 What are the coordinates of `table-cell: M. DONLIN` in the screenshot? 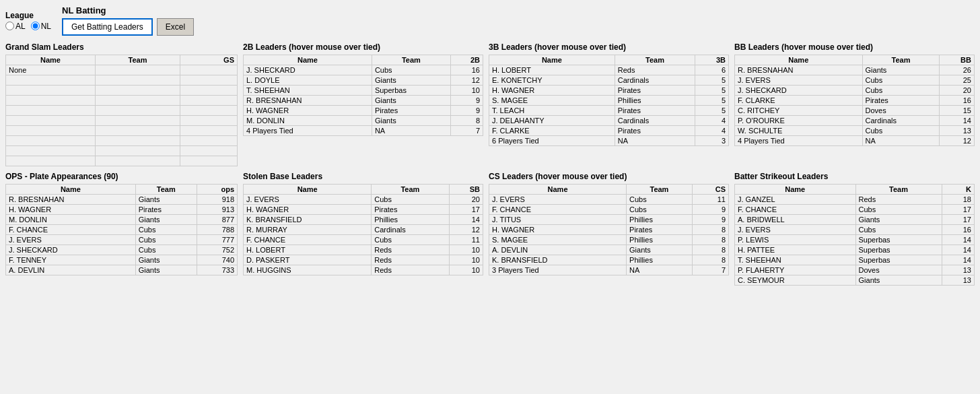 It's located at (71, 220).